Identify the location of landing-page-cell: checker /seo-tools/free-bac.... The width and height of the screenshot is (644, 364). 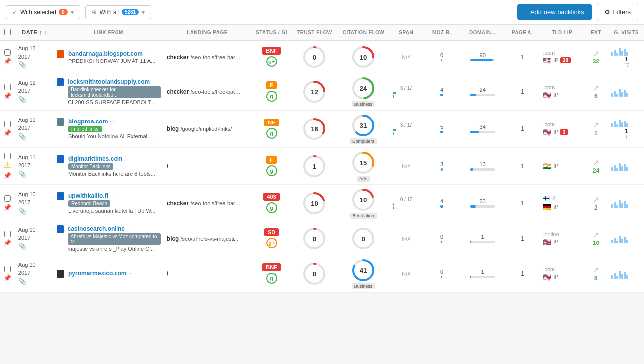
(207, 57).